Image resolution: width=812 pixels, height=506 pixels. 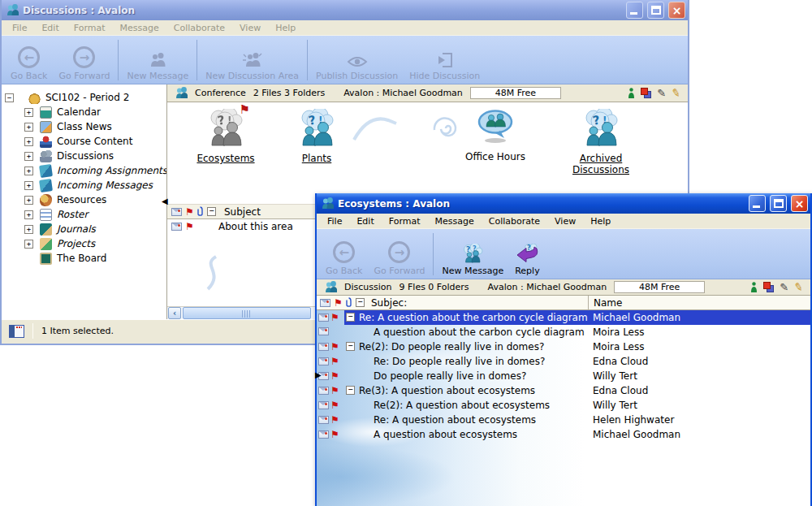 I want to click on area-archived-discussions: Archived Discussions, so click(x=601, y=143).